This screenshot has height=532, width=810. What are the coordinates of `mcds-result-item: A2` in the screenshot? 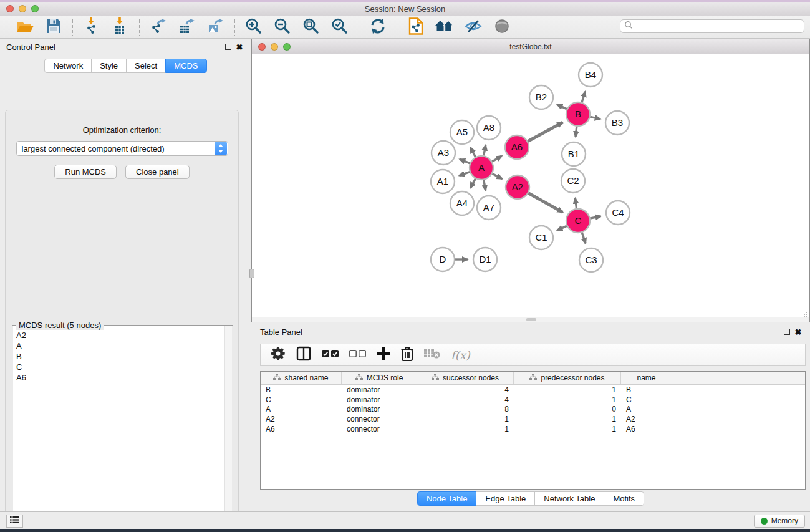 It's located at (122, 336).